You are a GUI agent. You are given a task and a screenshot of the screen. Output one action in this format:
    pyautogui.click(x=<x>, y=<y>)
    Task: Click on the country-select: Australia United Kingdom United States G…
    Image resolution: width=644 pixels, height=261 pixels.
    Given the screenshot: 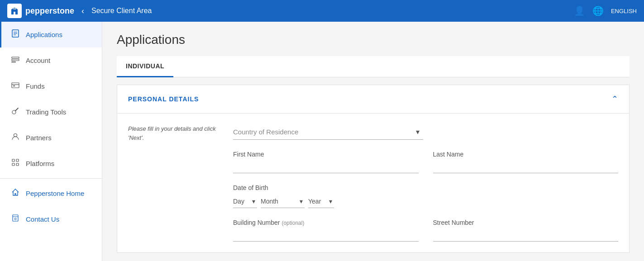 What is the action you would take?
    pyautogui.click(x=328, y=132)
    